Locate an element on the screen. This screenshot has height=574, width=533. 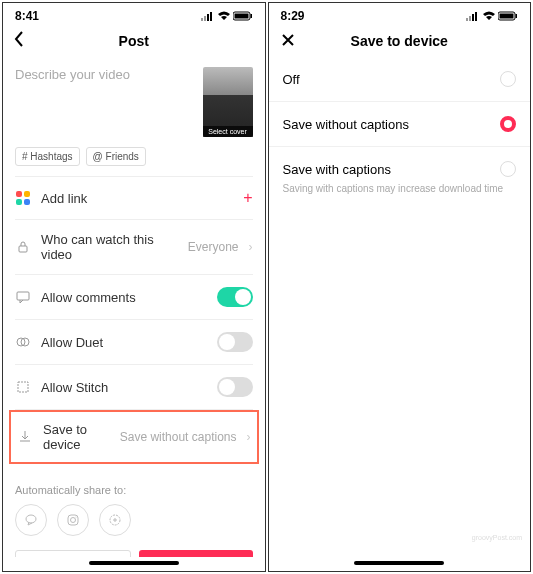
status-bar: 8:41 is located at coordinates (134, 14).